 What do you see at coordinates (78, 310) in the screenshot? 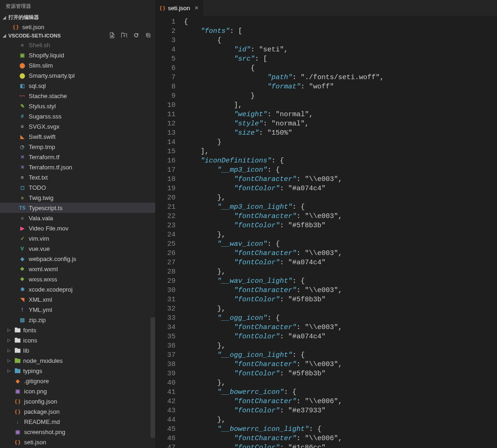
I see `file-item: !YML.yml` at bounding box center [78, 310].